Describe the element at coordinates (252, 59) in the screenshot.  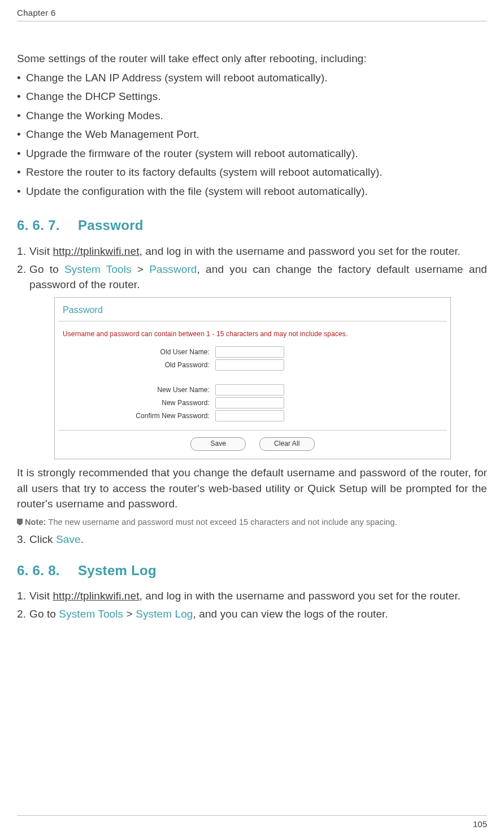
I see `intro-text: Some settings of the router will take ef…` at that location.